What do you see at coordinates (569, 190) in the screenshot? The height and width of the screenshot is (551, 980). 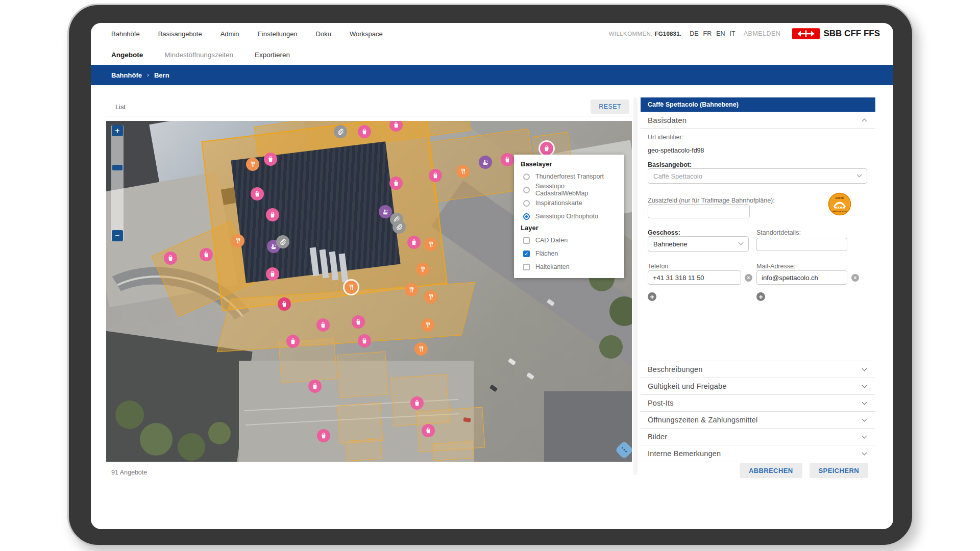 I see `baselayer-option-swisstopo-cadastralwebmap: Swisstopo CadastralWebMap` at bounding box center [569, 190].